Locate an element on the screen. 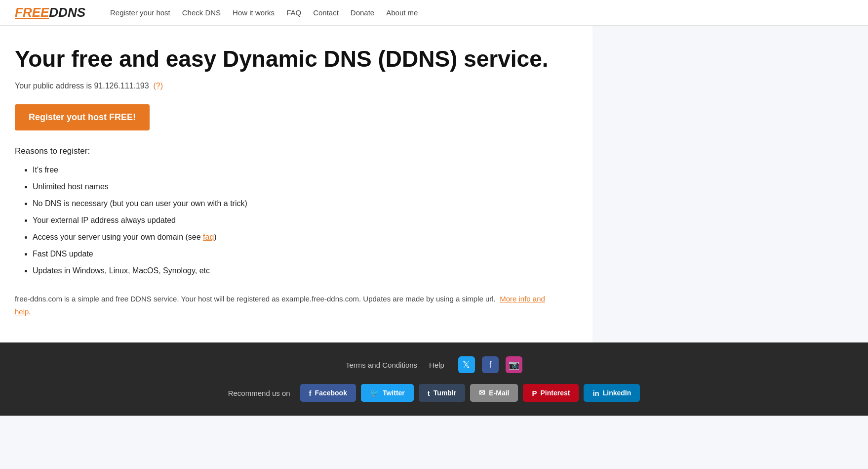 The width and height of the screenshot is (868, 469). nav-item-register-your-host: Register your host is located at coordinates (140, 13).